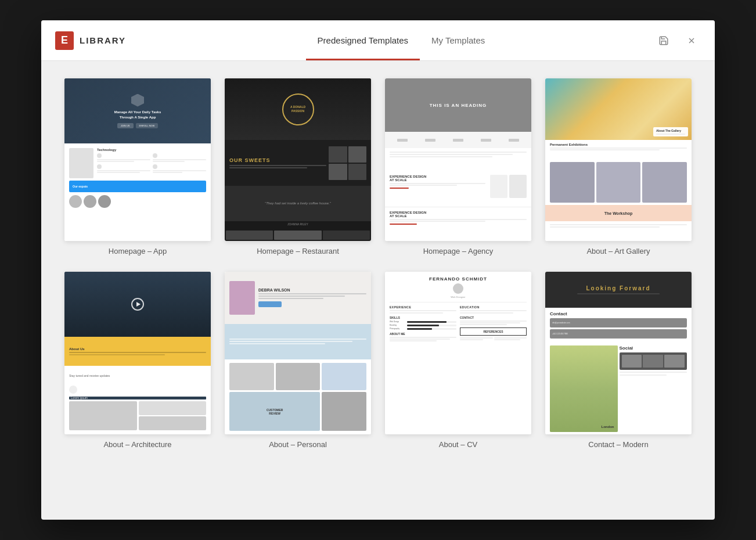  Describe the element at coordinates (102, 41) in the screenshot. I see `logo-area: E LIBRARY` at that location.